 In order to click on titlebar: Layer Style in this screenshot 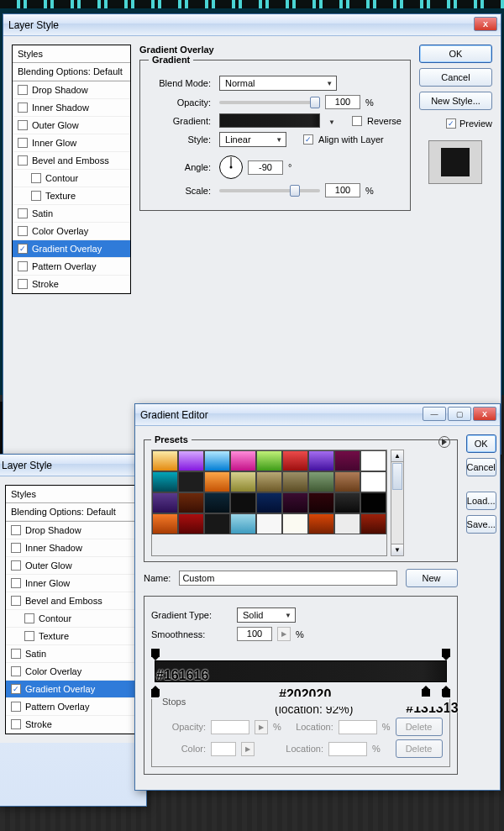, I will do `click(73, 465)`.